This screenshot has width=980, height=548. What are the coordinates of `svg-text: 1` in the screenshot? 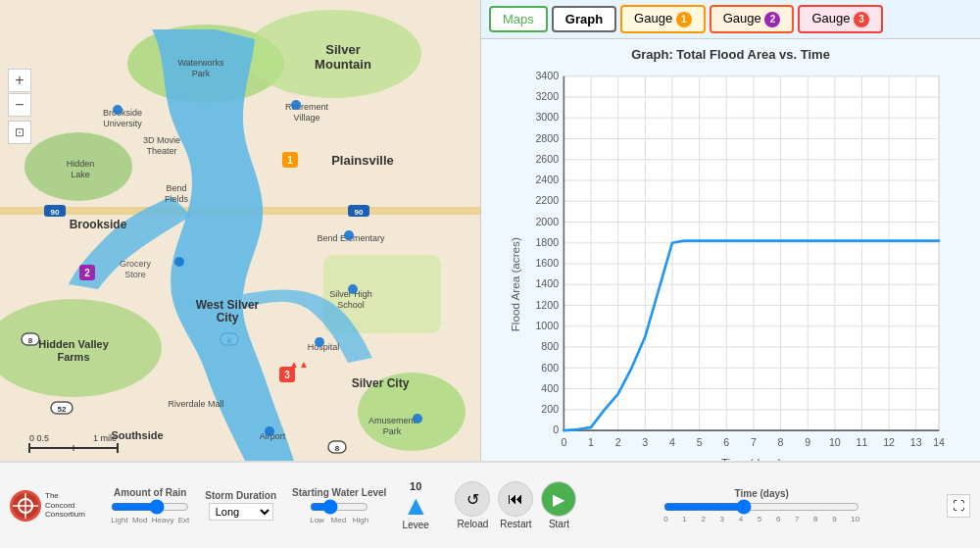 It's located at (591, 442).